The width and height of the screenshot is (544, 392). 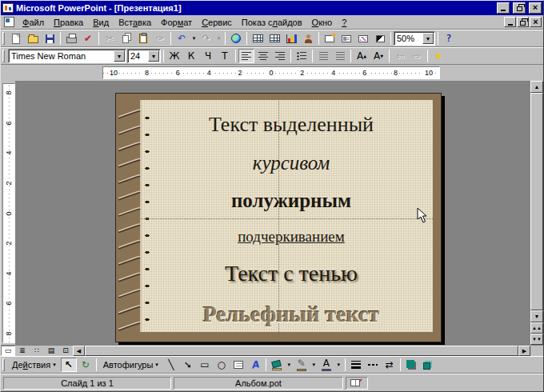 I want to click on menu-slideshow: Показ слайдов, so click(x=272, y=22).